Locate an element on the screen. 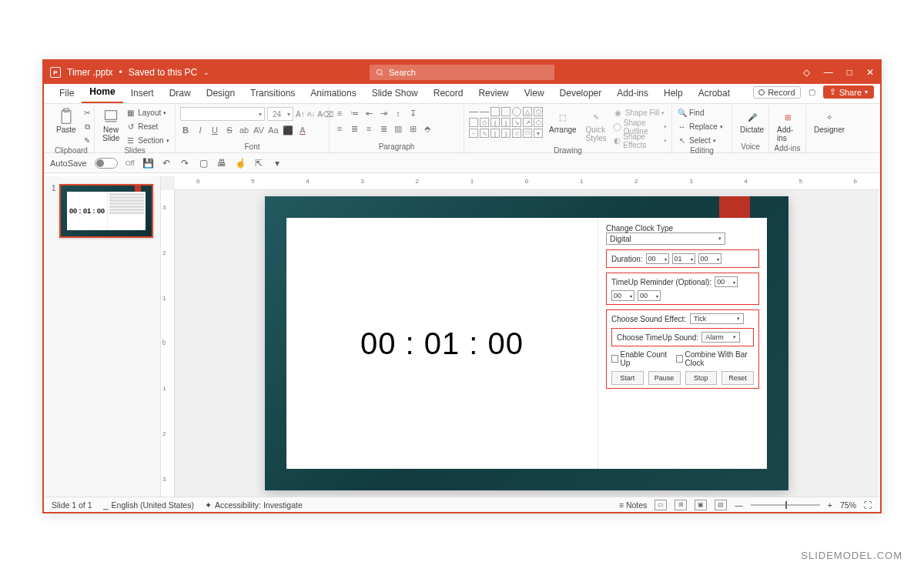 The height and width of the screenshot is (572, 924). font-size-select: 24▾ is located at coordinates (280, 114).